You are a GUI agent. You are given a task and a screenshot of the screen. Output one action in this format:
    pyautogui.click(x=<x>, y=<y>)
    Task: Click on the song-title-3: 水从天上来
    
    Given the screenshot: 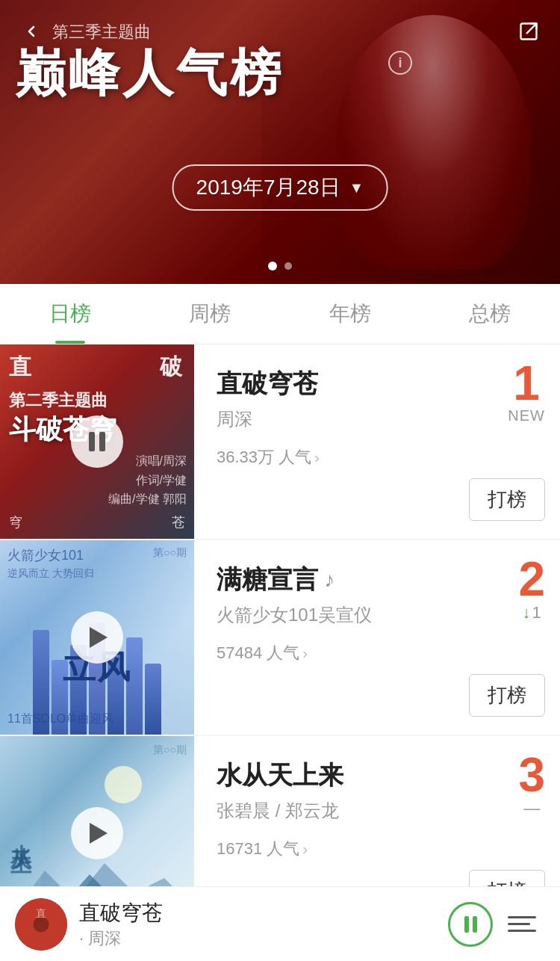 What is the action you would take?
    pyautogui.click(x=381, y=776)
    